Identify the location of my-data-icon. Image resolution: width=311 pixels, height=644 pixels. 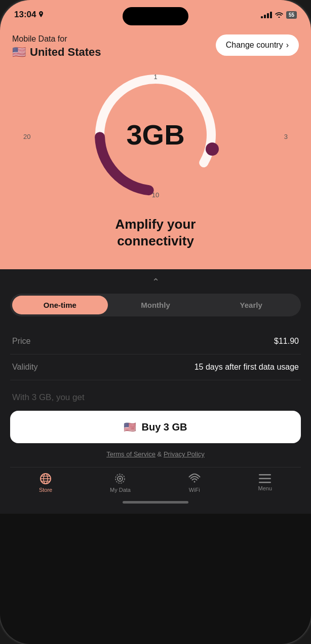
(120, 479).